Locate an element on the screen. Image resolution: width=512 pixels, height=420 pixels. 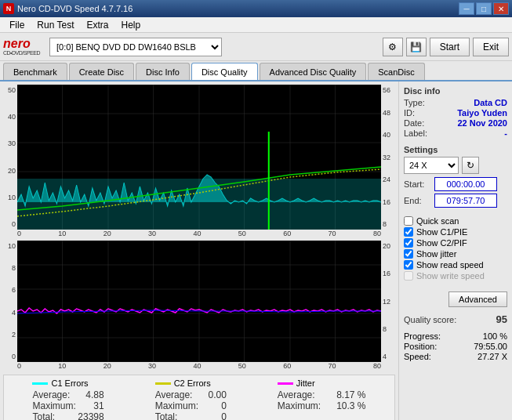
advanced-button: Advanced is located at coordinates (478, 299).